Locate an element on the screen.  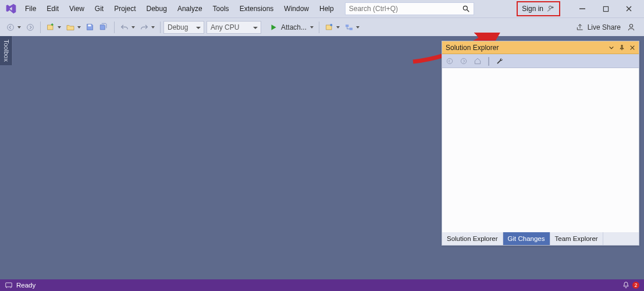
menu-project: Project is located at coordinates (124, 9).